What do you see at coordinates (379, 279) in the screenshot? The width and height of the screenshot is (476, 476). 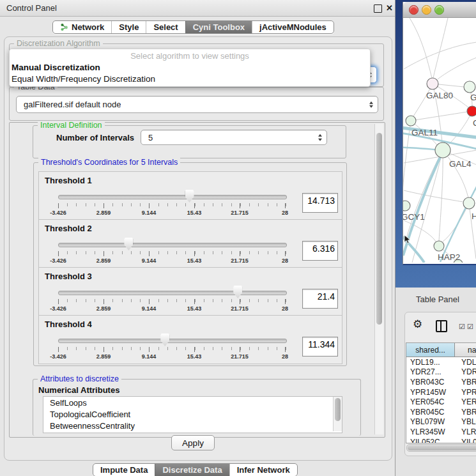 I see `settings-scrollbar` at bounding box center [379, 279].